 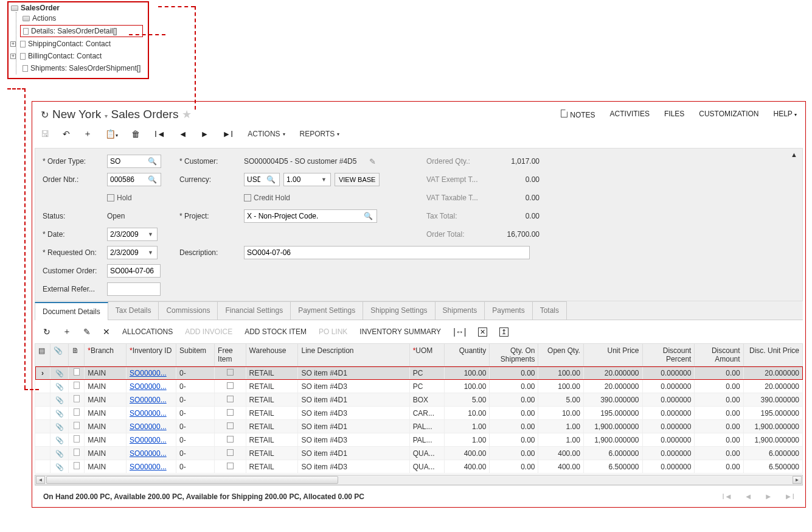 What do you see at coordinates (372, 162) in the screenshot?
I see `pencil-icon: ✎` at bounding box center [372, 162].